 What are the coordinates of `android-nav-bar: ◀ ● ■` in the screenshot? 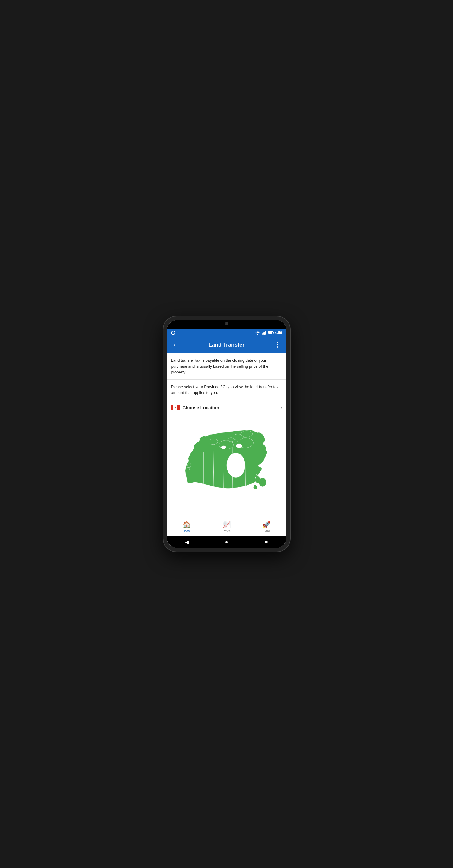 It's located at (227, 542).